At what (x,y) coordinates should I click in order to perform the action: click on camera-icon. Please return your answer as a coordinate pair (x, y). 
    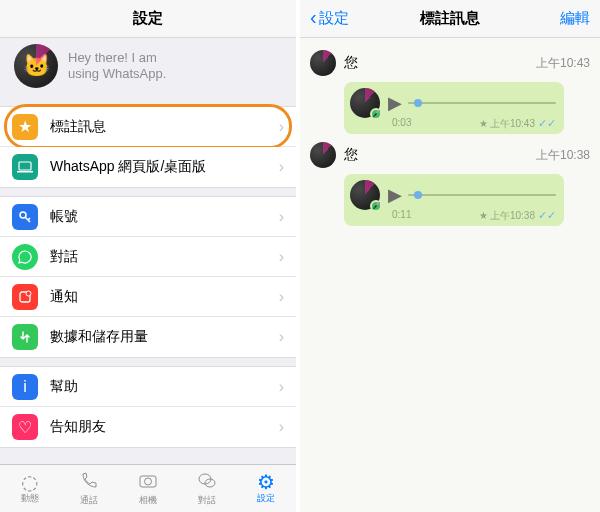
    Looking at the image, I should click on (148, 482).